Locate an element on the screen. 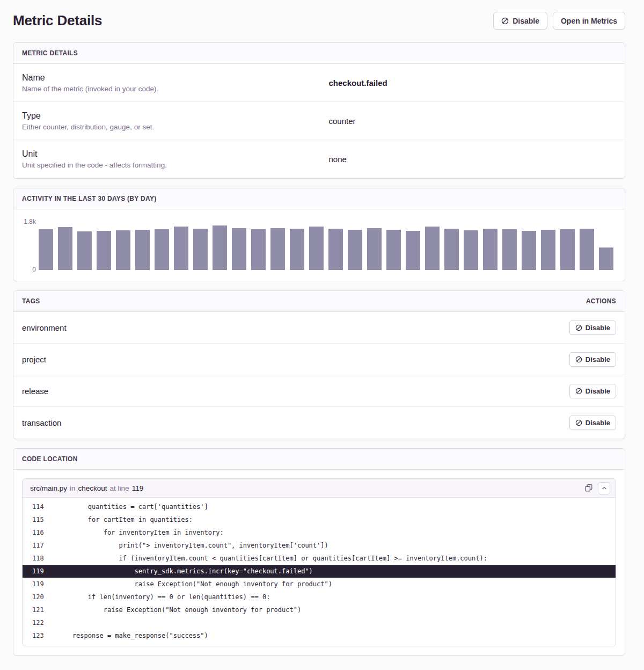 The width and height of the screenshot is (644, 670). detail-row-name: Name Name of the metric (invoked in your… is located at coordinates (319, 83).